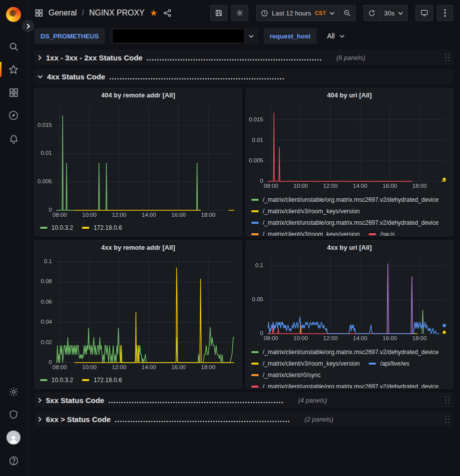  I want to click on avatar, so click(14, 438).